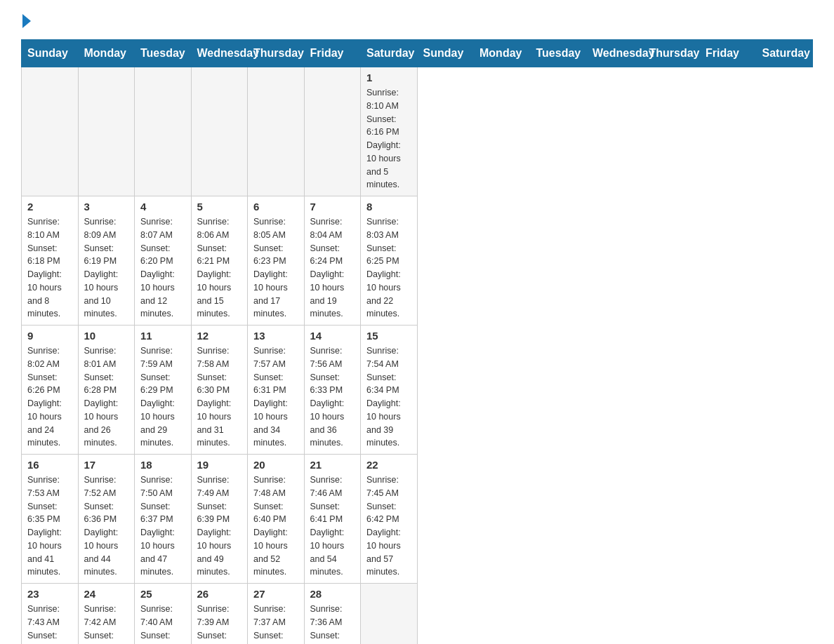 This screenshot has height=644, width=834. What do you see at coordinates (27, 21) in the screenshot?
I see `logo-arrow-icon` at bounding box center [27, 21].